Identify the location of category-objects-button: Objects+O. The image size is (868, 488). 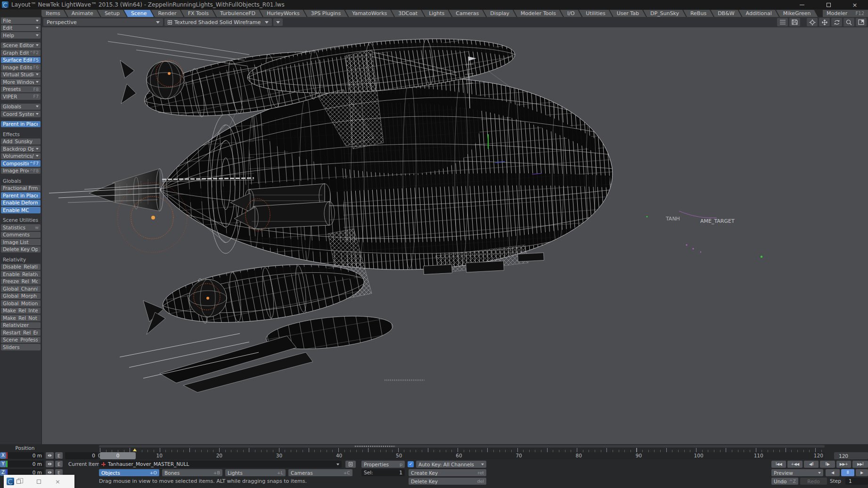
(129, 473).